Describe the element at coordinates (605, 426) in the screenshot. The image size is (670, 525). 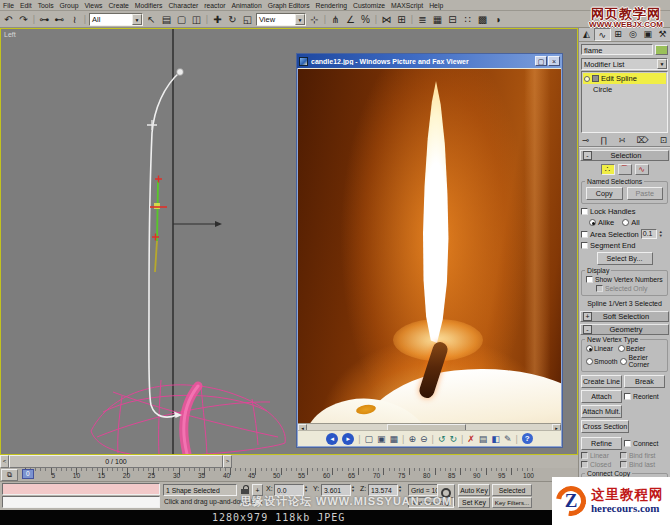
I see `cross-section-button: Cross Section` at that location.